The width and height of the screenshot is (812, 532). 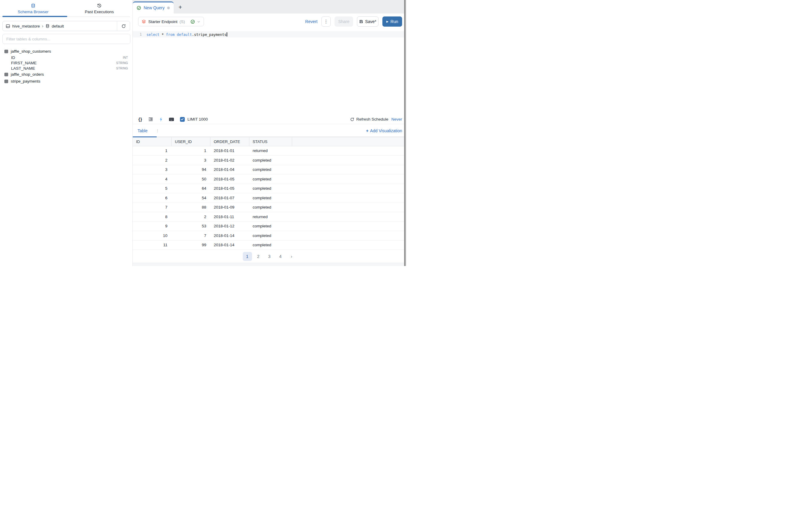 I want to click on query-tab-new-query: New Query, so click(x=153, y=8).